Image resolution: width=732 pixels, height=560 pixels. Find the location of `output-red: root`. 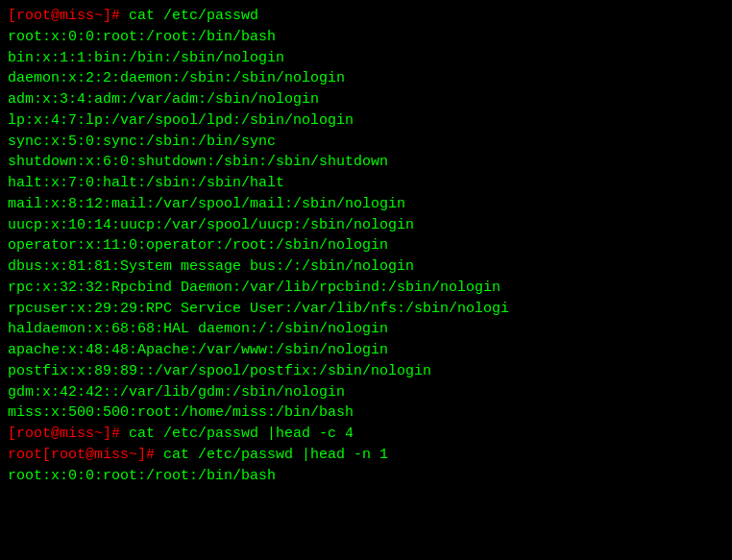

output-red: root is located at coordinates (25, 455).